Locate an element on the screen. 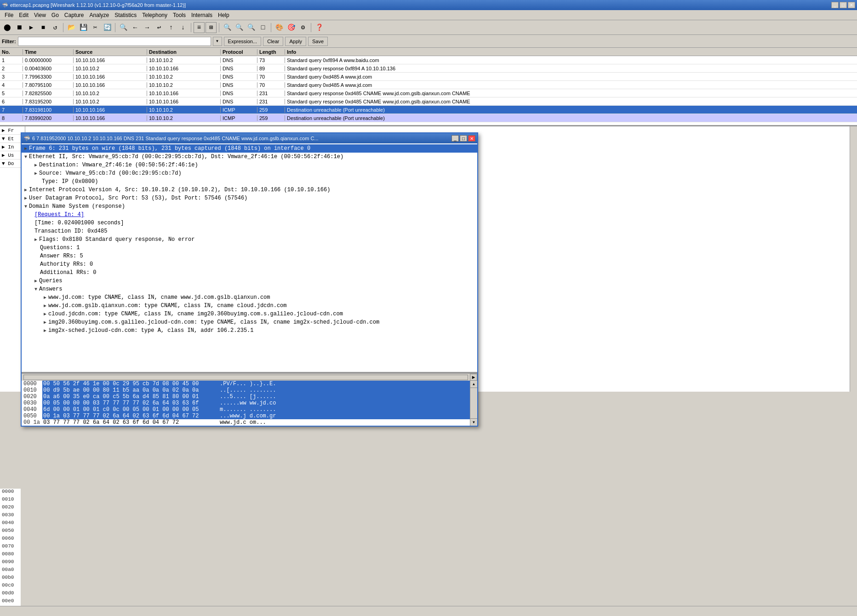  hex-addr-0020: 0020 is located at coordinates (32, 397).